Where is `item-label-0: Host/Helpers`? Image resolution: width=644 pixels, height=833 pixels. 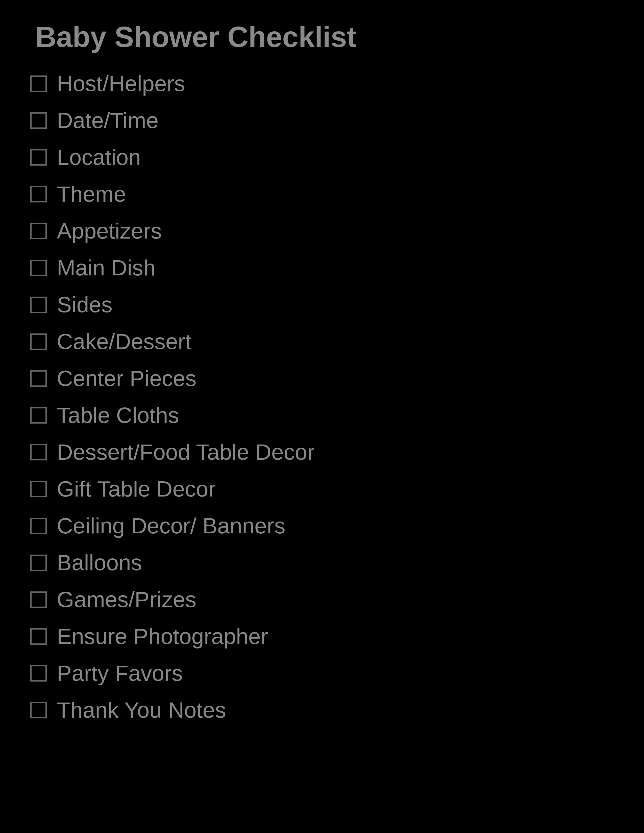
item-label-0: Host/Helpers is located at coordinates (121, 84).